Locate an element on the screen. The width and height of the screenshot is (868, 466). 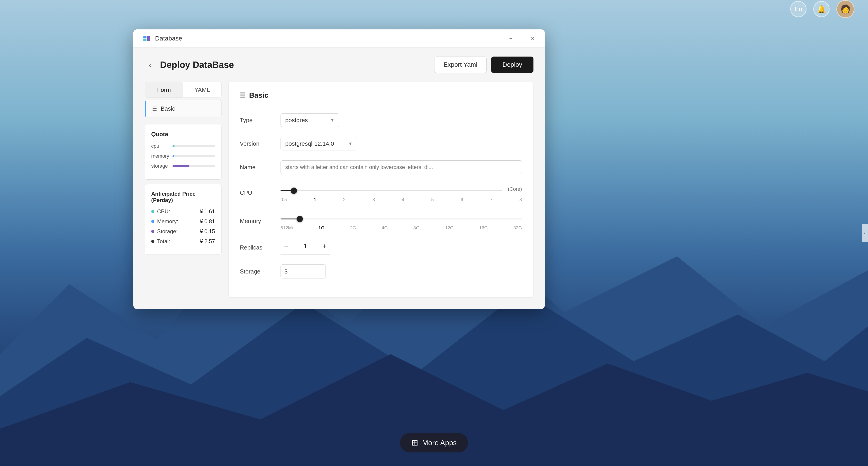
cpu-slider-thumb is located at coordinates (294, 191).